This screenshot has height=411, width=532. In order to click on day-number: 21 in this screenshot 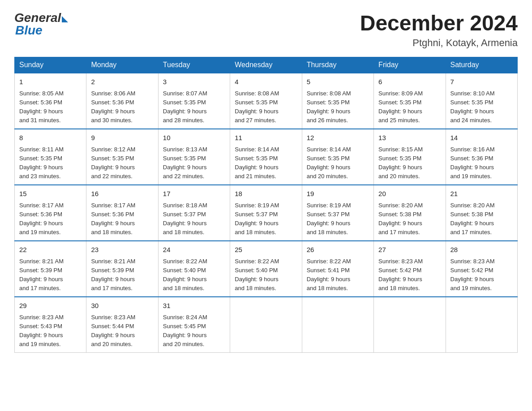, I will do `click(482, 194)`.